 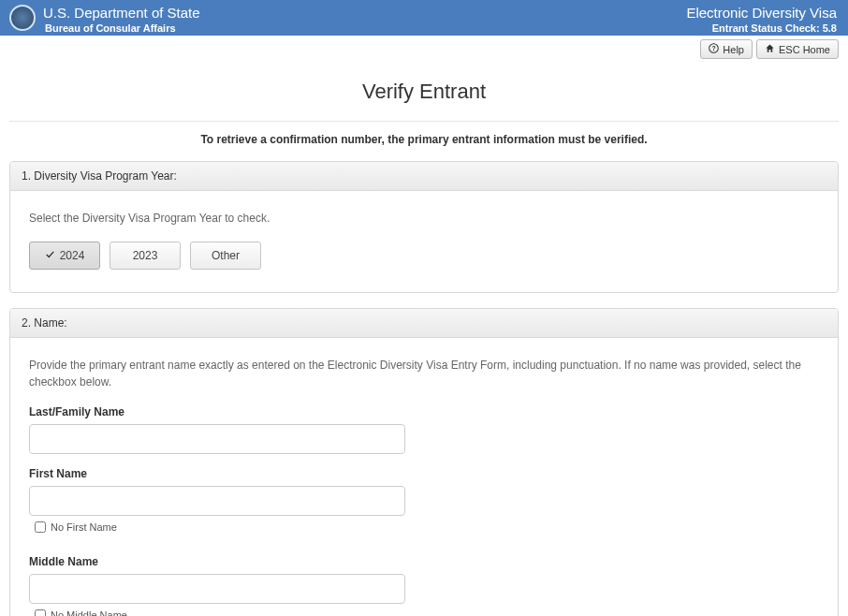 What do you see at coordinates (40, 612) in the screenshot?
I see `no-middle-name-checkbox` at bounding box center [40, 612].